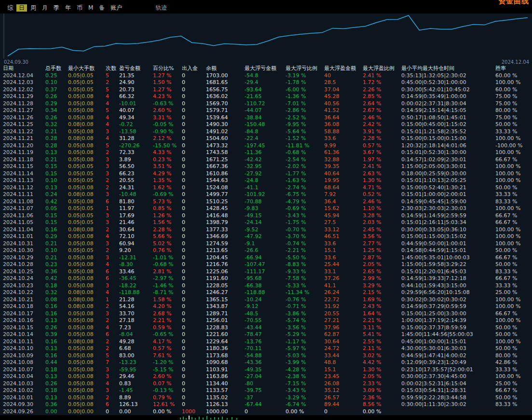 Image resolution: width=532 pixels, height=420 pixels. I want to click on table-row: 2024.11.140.150.05|0.05366.234.29 %01610…, so click(266, 174).